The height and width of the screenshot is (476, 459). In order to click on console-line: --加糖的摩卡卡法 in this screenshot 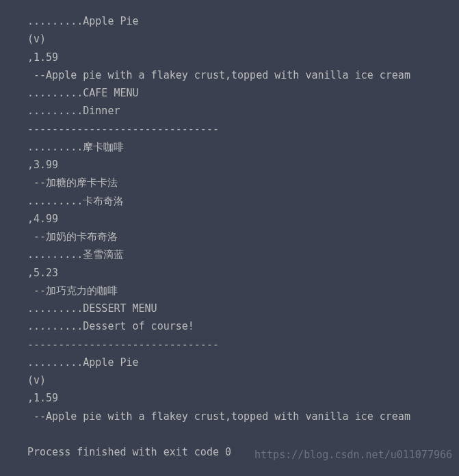, I will do `click(244, 183)`.